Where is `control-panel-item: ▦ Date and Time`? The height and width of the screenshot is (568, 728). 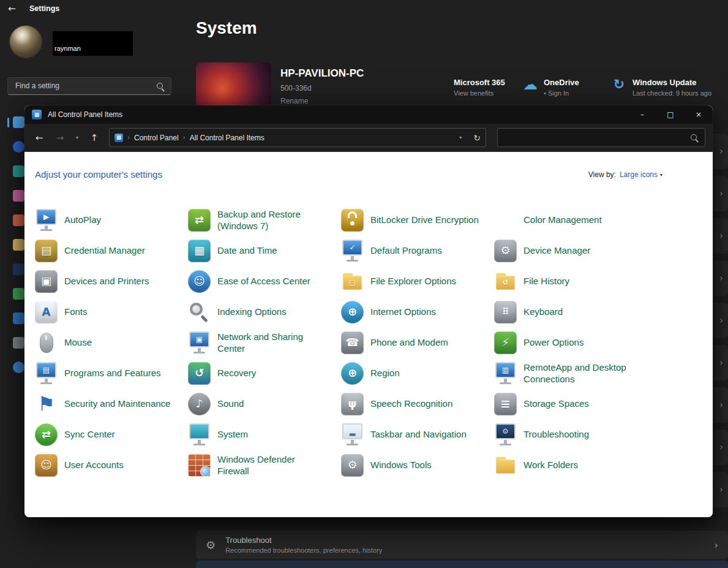 control-panel-item: ▦ Date and Time is located at coordinates (265, 251).